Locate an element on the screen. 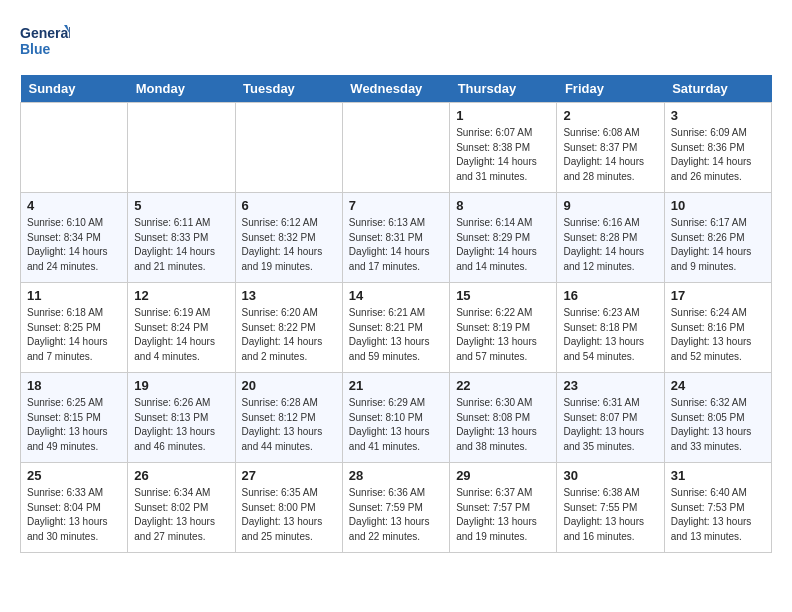 The image size is (792, 612). calendar-cell: 16Sunrise: 6:23 AM Sunset: 8:18 PM Dayli… is located at coordinates (610, 328).